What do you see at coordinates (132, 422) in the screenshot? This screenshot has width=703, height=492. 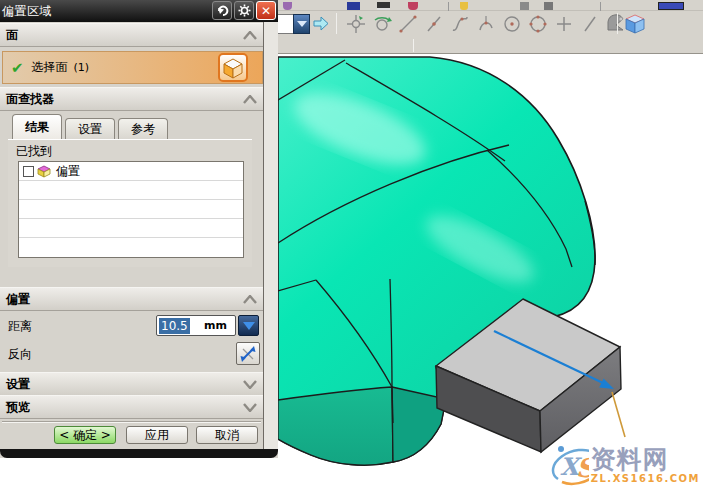 I see `divider` at bounding box center [132, 422].